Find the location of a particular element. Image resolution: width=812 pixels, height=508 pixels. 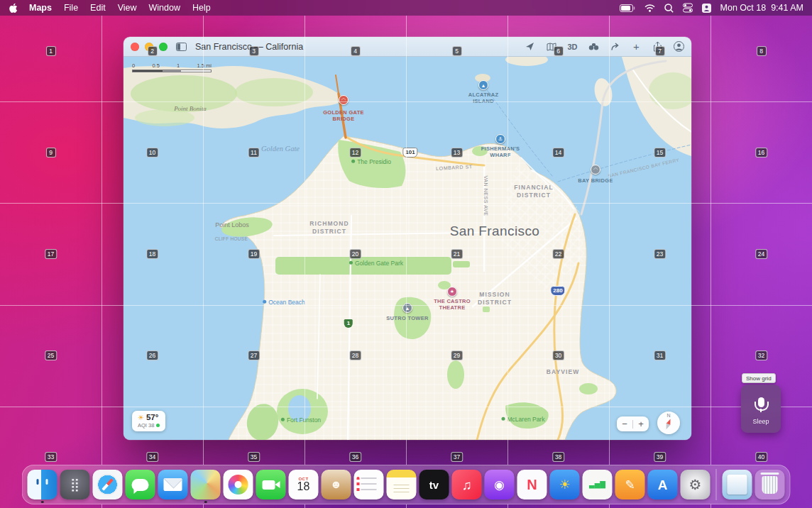

dock-podcasts: ◉ is located at coordinates (500, 485).